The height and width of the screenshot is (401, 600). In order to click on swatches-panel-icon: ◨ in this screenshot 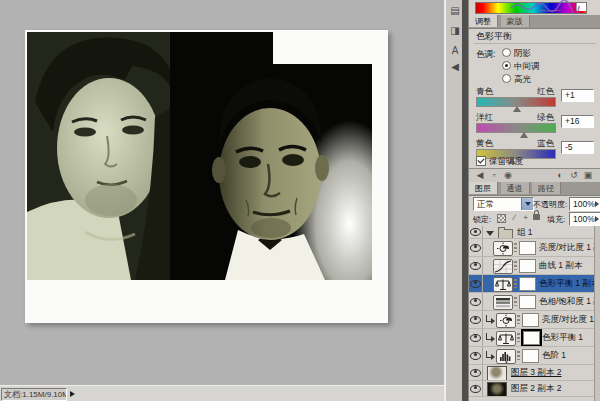, I will do `click(455, 31)`.